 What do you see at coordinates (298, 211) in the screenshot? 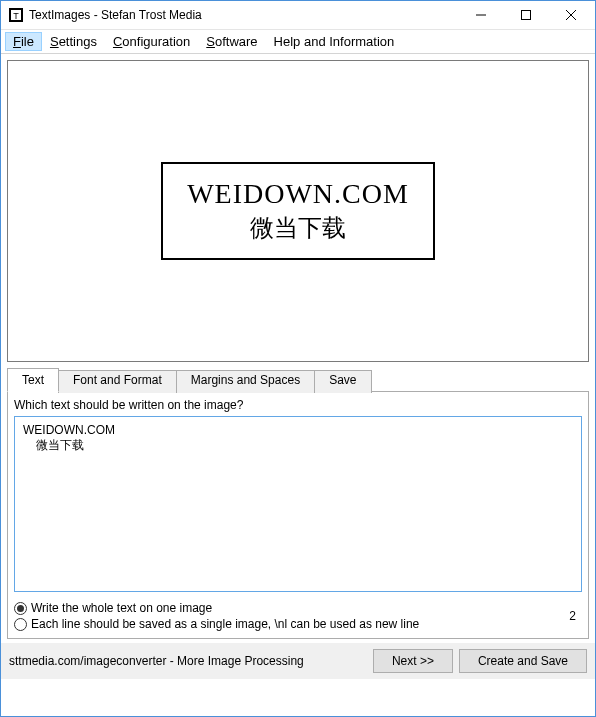
I see `preview-text-box: WEIDOWN.COM 微当下载` at bounding box center [298, 211].